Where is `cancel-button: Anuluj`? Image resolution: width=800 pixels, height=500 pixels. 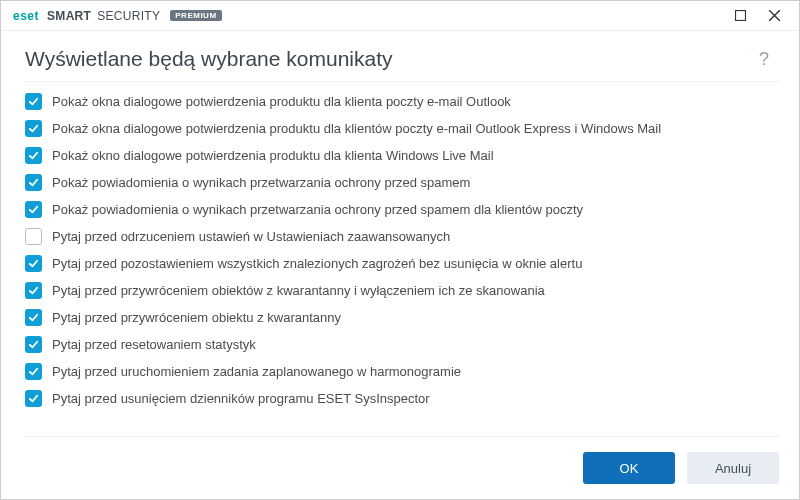
cancel-button: Anuluj is located at coordinates (733, 468).